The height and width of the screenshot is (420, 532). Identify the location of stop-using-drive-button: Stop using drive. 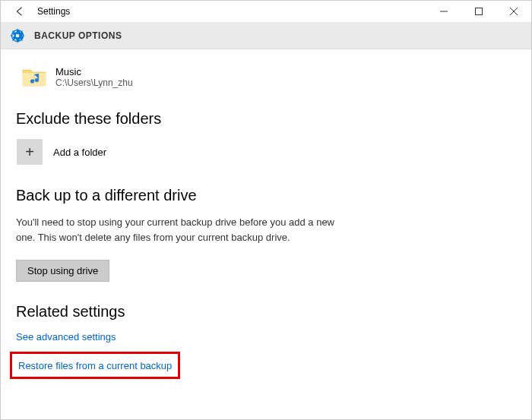
(62, 270).